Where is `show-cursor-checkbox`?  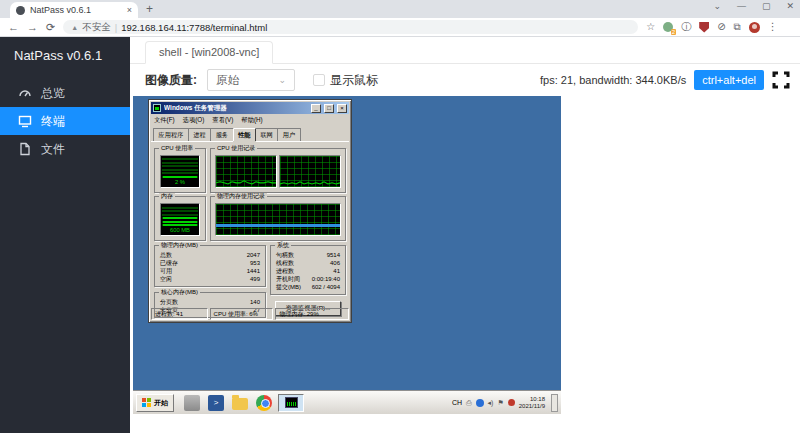 show-cursor-checkbox is located at coordinates (319, 80).